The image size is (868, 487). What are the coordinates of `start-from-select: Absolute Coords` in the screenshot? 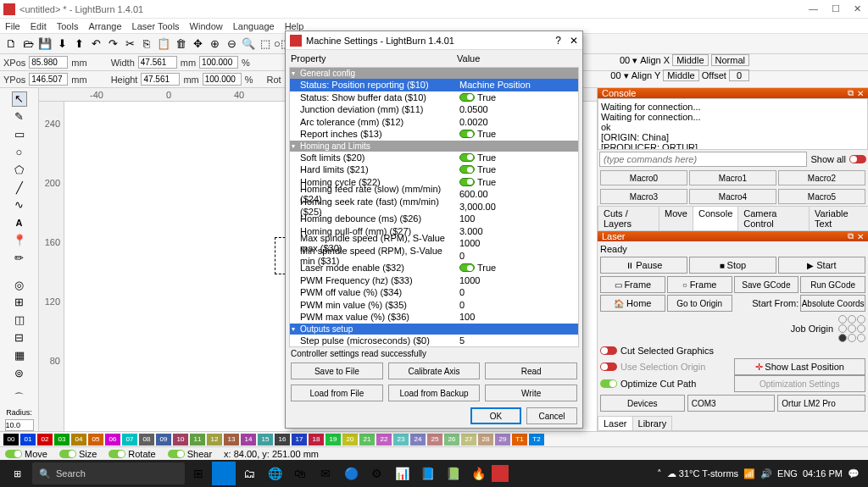 It's located at (832, 303).